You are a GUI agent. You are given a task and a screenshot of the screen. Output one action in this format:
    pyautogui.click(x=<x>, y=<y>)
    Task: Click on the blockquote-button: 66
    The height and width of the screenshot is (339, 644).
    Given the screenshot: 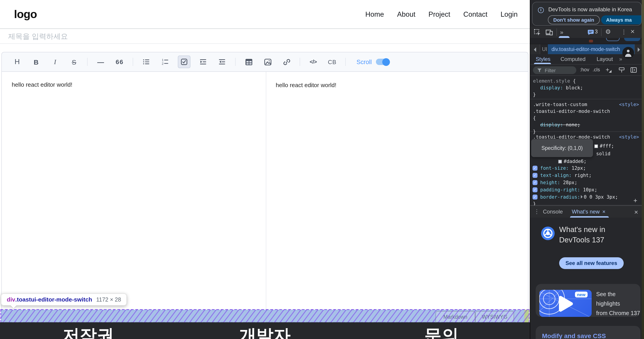 What is the action you would take?
    pyautogui.click(x=120, y=62)
    